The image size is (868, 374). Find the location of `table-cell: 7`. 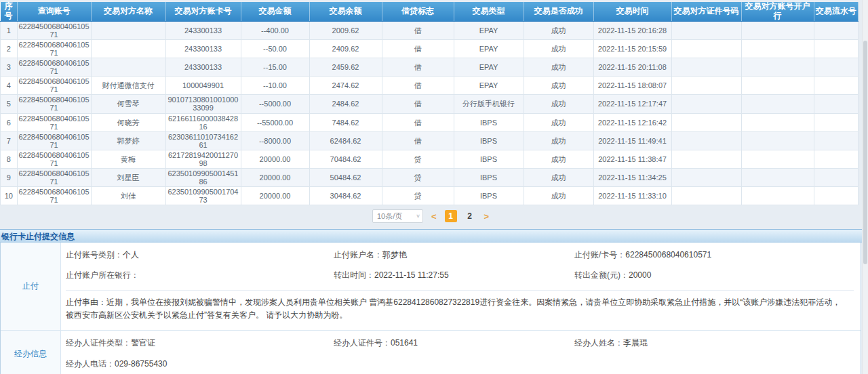

table-cell: 7 is located at coordinates (9, 141).